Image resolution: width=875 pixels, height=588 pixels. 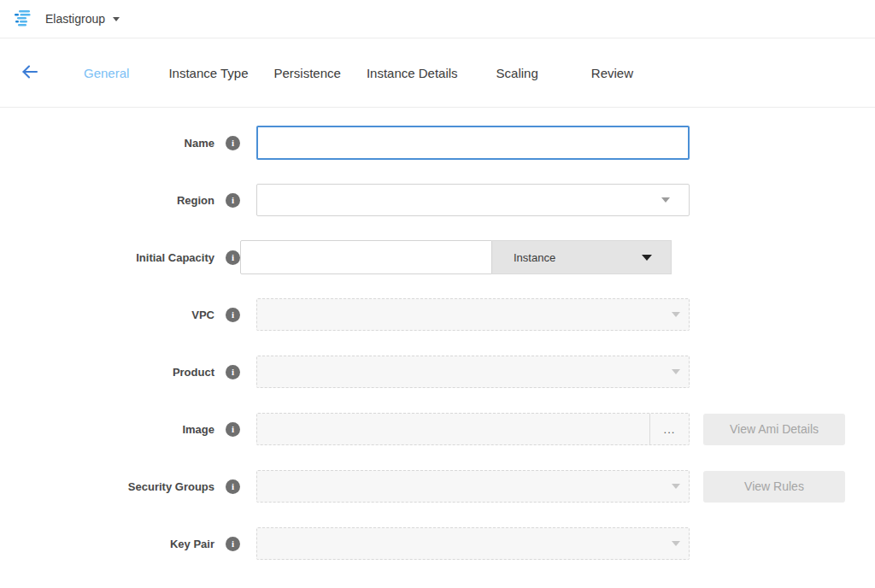 What do you see at coordinates (612, 74) in the screenshot?
I see `tab-review: Review` at bounding box center [612, 74].